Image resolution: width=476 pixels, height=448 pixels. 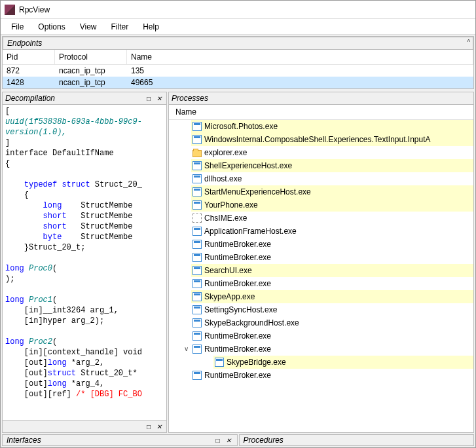 I want to click on process-item: SettingSyncHost.exe, so click(x=333, y=310).